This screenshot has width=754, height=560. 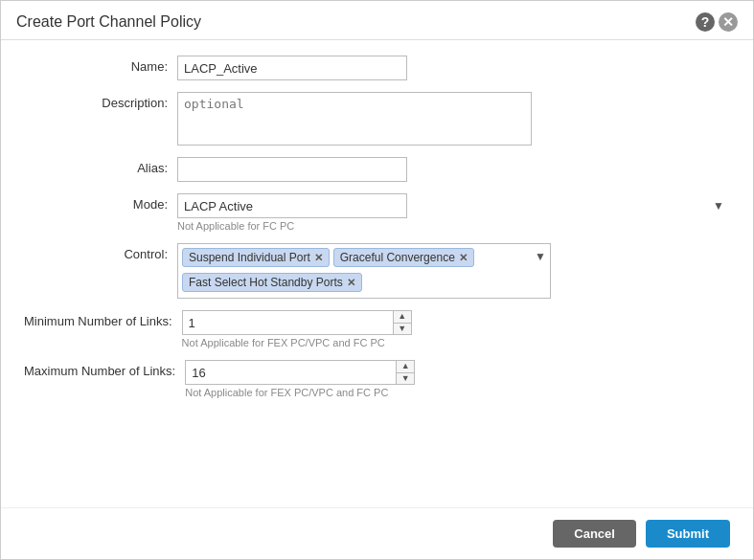 What do you see at coordinates (404, 258) in the screenshot?
I see `tag-graceful-convergence: Graceful Convergence ✕` at bounding box center [404, 258].